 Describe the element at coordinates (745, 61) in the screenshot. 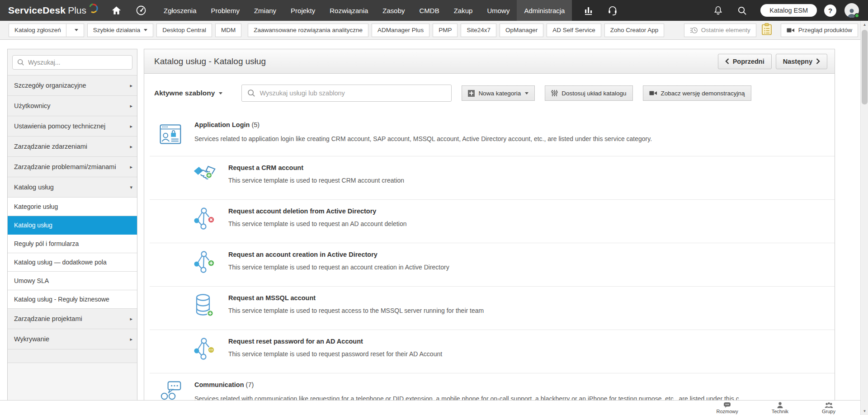

I see `previous-button: Poprzedni` at that location.